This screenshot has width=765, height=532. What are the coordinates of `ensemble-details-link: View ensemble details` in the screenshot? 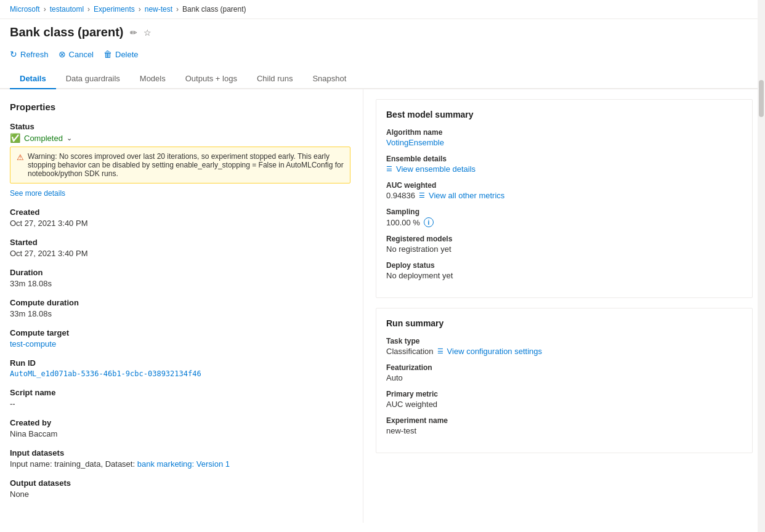 It's located at (436, 169).